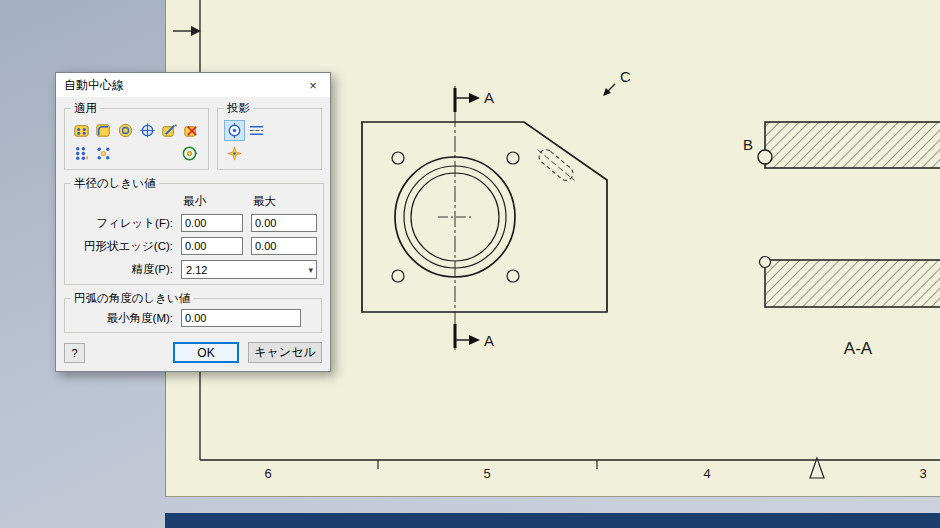  What do you see at coordinates (122, 246) in the screenshot?
I see `circular-edge-row-label: 円形状エッジ(C):` at bounding box center [122, 246].